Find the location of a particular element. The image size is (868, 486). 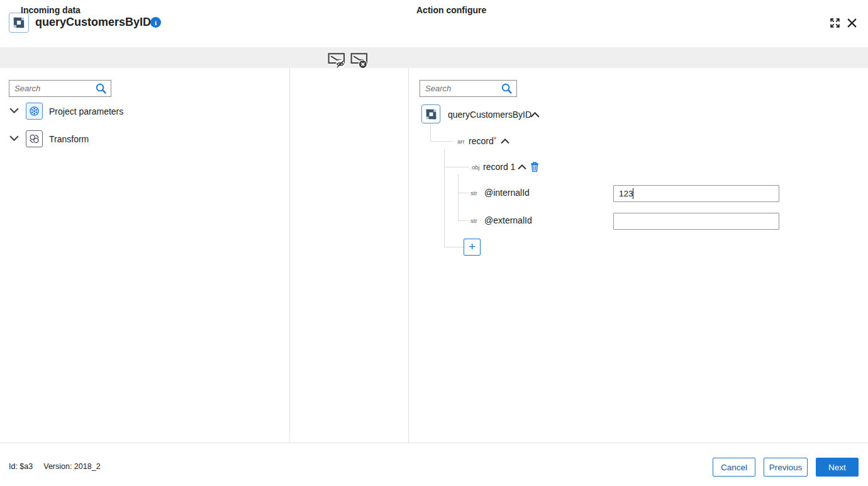

action-search-box is located at coordinates (468, 88).